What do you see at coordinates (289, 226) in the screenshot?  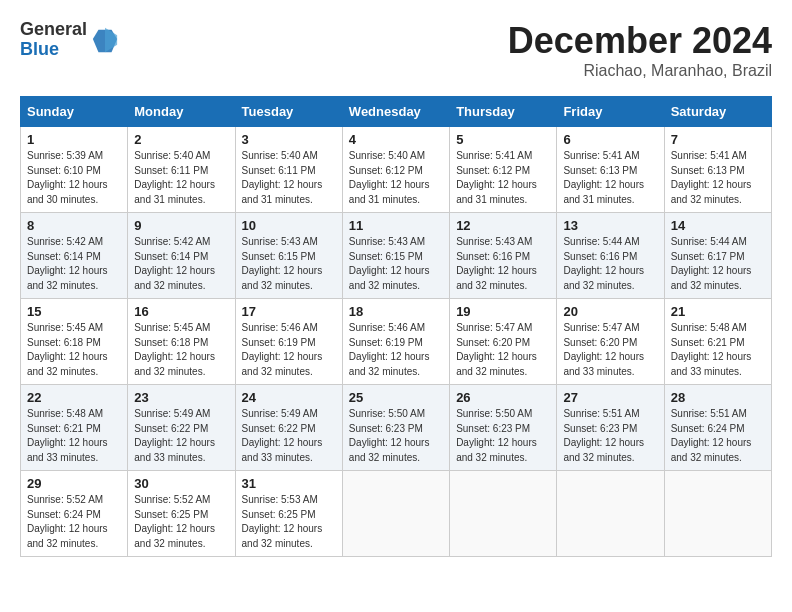 I see `day-number: 10` at bounding box center [289, 226].